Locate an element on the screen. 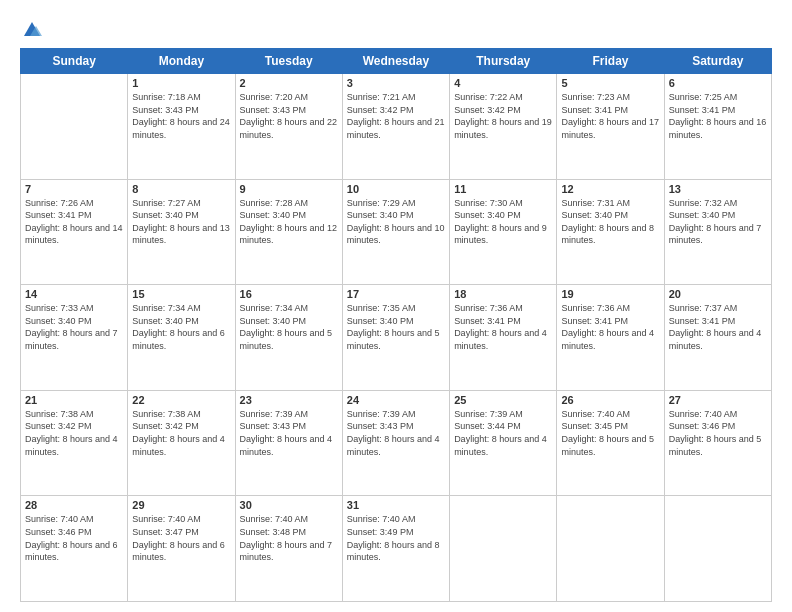 This screenshot has width=792, height=612. day-info: Sunrise: 7:39 AMSunset: 3:44 PMDaylight:… is located at coordinates (503, 433).